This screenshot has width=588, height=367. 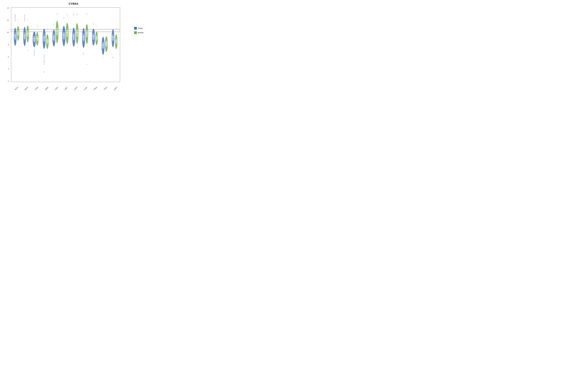 What do you see at coordinates (140, 28) in the screenshot?
I see `legend-tumor-label: Tumor` at bounding box center [140, 28].